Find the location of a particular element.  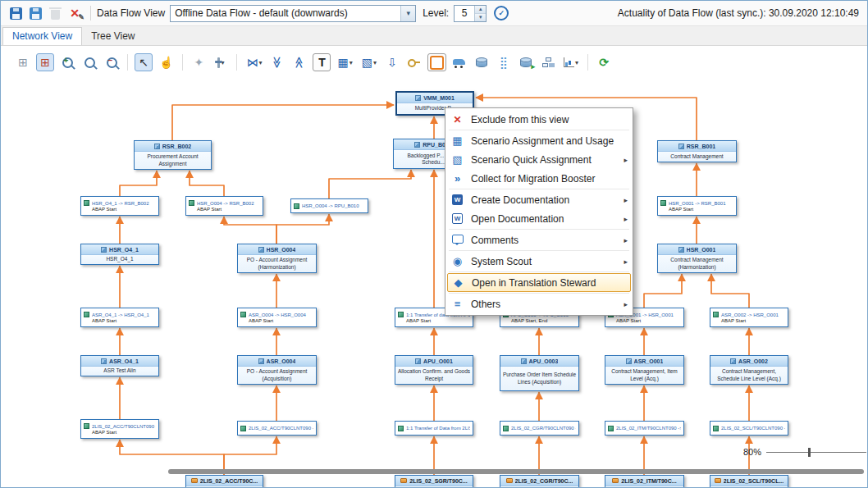

go-to-node-button: ⋈▾ is located at coordinates (254, 62).